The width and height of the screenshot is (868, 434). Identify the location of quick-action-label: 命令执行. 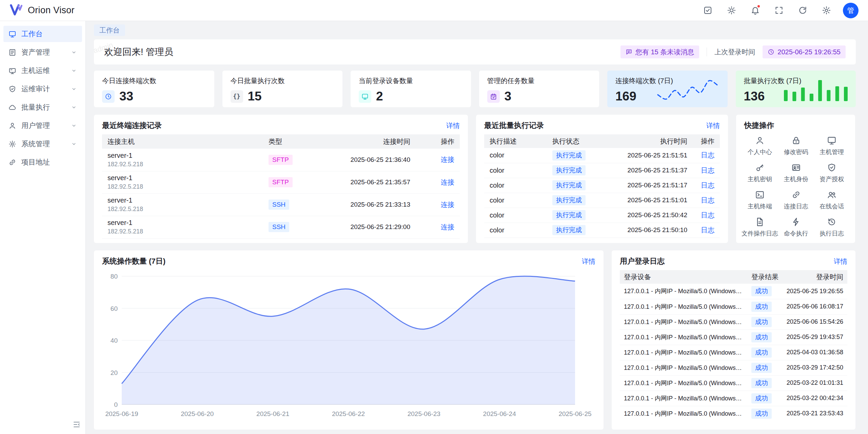
(796, 233).